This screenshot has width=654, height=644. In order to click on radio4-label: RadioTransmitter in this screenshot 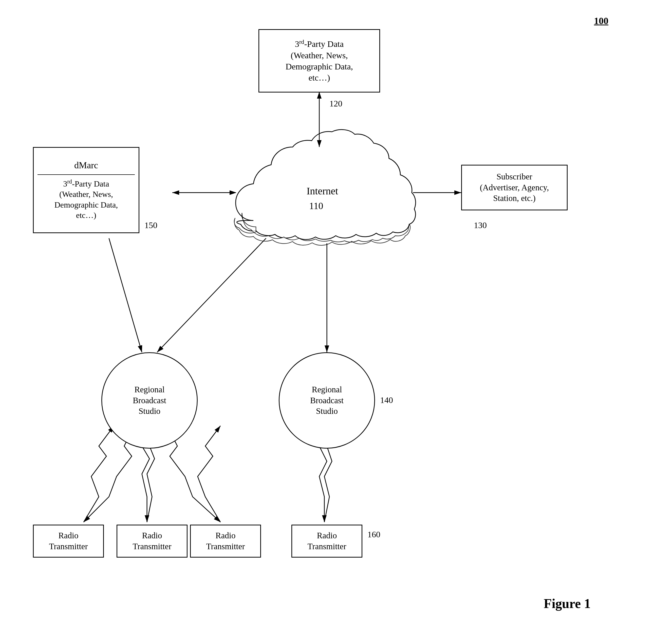, I will do `click(327, 541)`.